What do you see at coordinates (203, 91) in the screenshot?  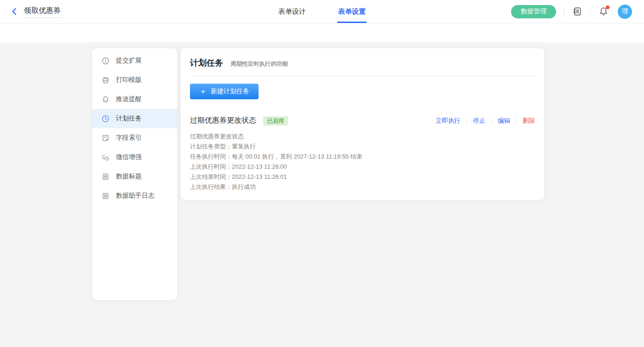 I see `plus-icon: ＋` at bounding box center [203, 91].